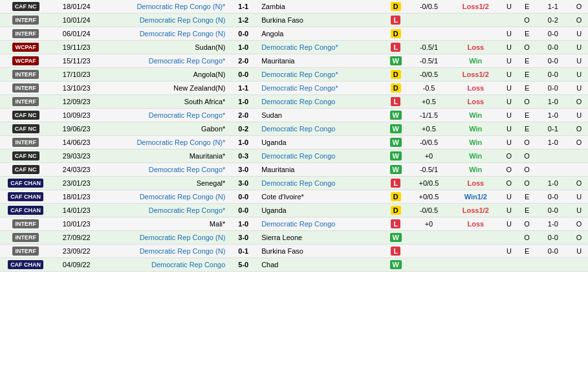 The image size is (588, 374). Describe the element at coordinates (396, 251) in the screenshot. I see `result-cell: L` at that location.